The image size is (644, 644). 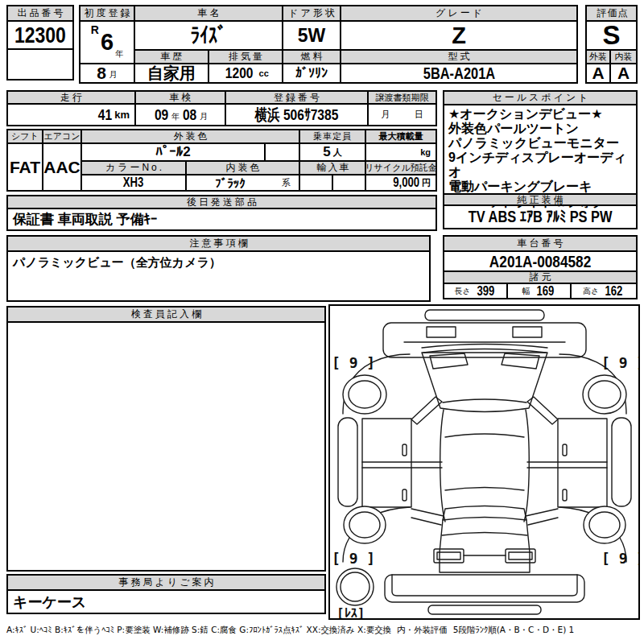 I want to click on inspection-month-unit: 月, so click(x=204, y=117).